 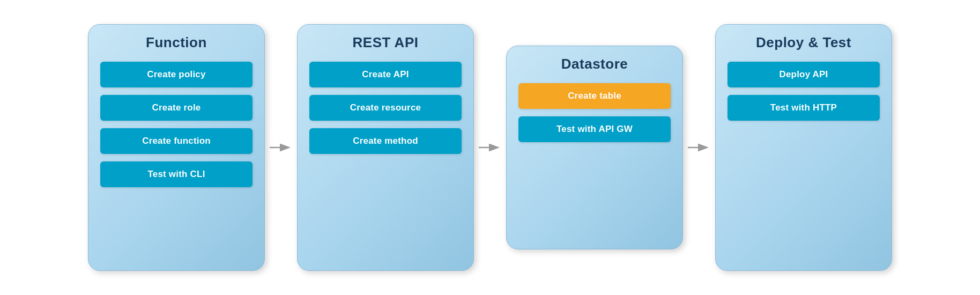 I want to click on btn-datastore-1: Test with API GW, so click(x=595, y=129).